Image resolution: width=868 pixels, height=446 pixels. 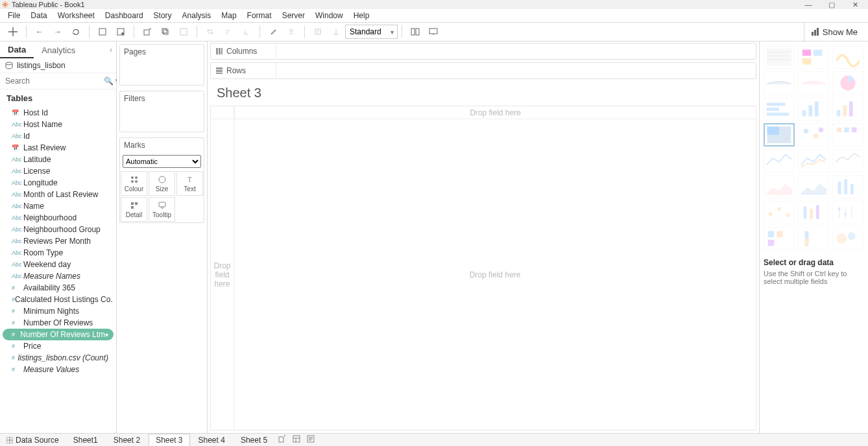 What do you see at coordinates (127, 440) in the screenshot?
I see `sheet-tab-sheet-2: Sheet 2` at bounding box center [127, 440].